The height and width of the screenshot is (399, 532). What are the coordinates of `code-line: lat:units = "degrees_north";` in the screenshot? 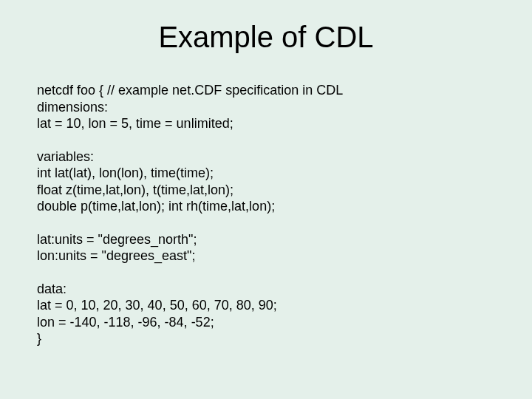 It's located at (266, 239).